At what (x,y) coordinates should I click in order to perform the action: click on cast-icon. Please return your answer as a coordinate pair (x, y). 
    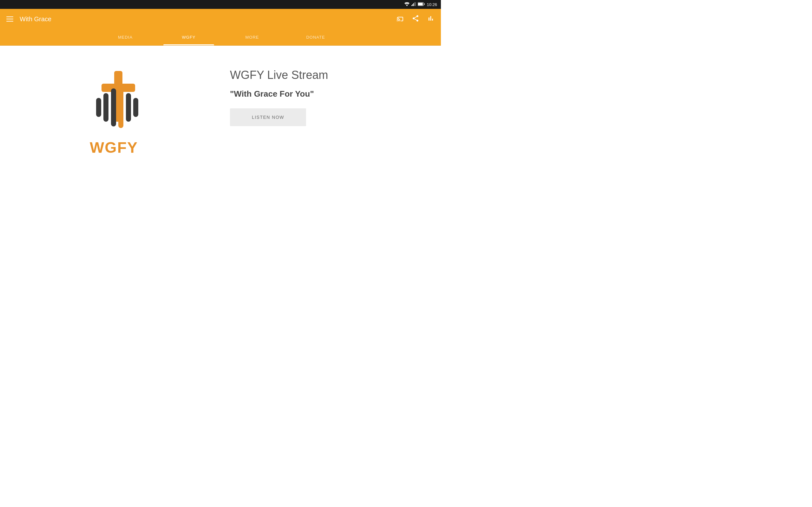
    Looking at the image, I should click on (400, 19).